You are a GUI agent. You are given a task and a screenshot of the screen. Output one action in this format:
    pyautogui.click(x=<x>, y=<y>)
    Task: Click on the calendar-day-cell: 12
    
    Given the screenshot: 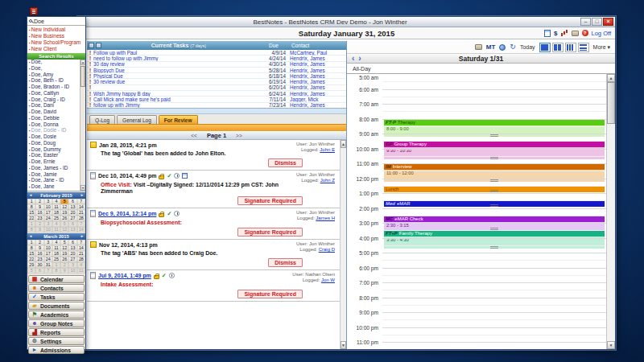 What is the action you would take?
    pyautogui.click(x=64, y=230)
    